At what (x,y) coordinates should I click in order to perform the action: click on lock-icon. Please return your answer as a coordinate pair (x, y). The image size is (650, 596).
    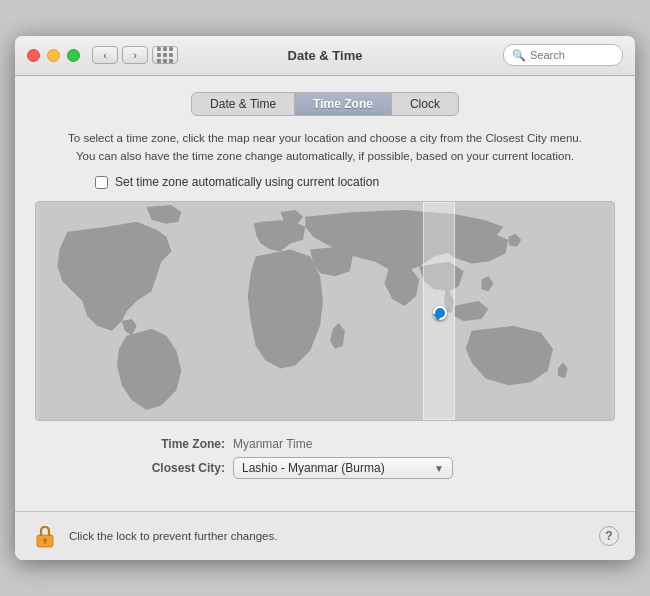
    Looking at the image, I should click on (45, 536).